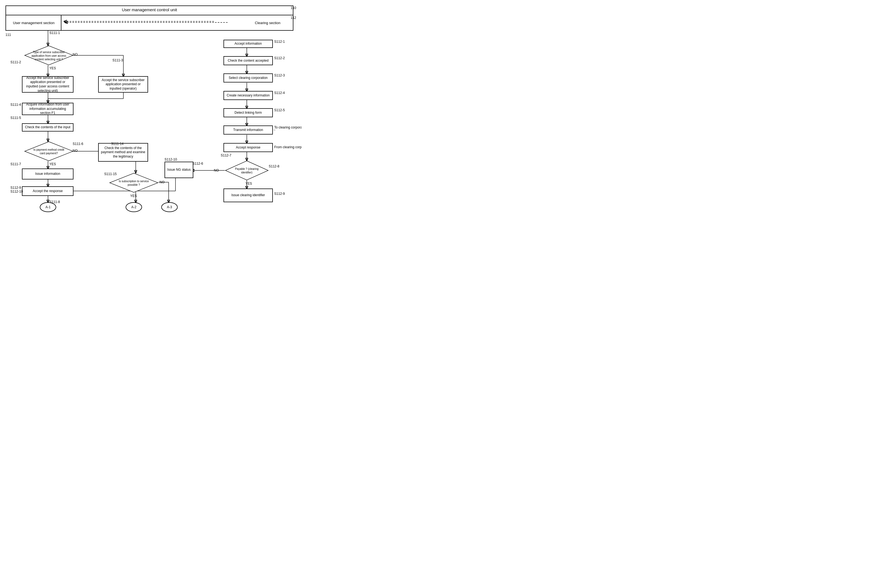 The width and height of the screenshot is (878, 588). Describe the element at coordinates (280, 58) in the screenshot. I see `label-s112-2: S112-2` at that location.